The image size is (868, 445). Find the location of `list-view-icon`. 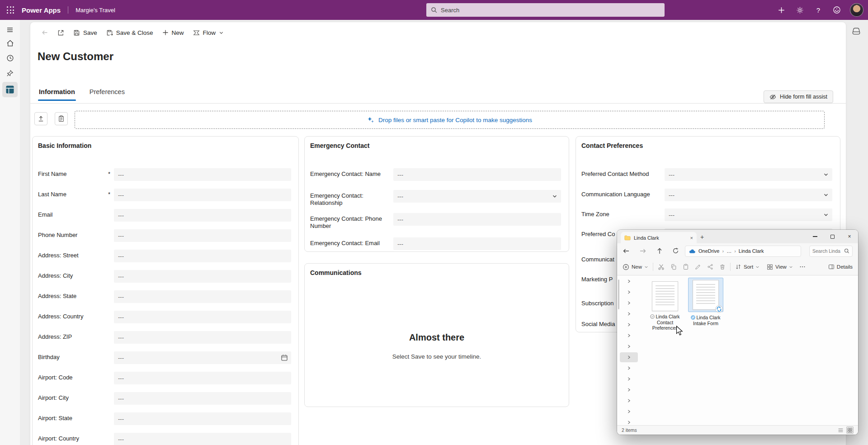

list-view-icon is located at coordinates (841, 431).